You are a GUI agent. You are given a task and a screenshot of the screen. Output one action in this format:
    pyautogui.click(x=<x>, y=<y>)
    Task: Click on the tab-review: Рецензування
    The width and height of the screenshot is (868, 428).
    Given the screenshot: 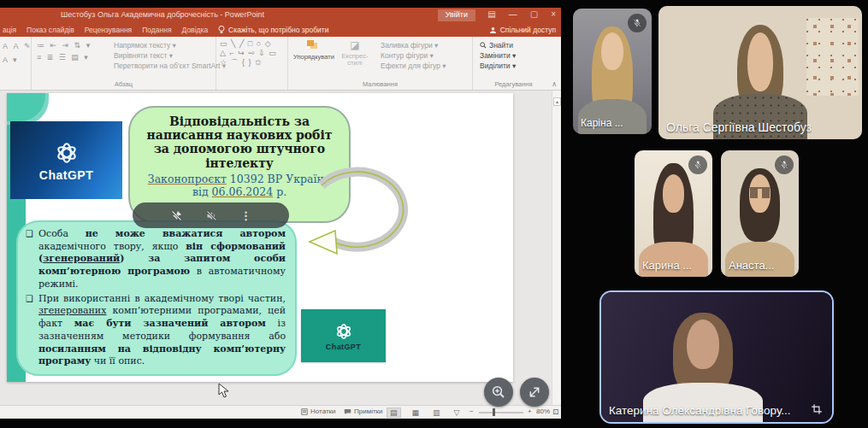 What is the action you would take?
    pyautogui.click(x=108, y=30)
    